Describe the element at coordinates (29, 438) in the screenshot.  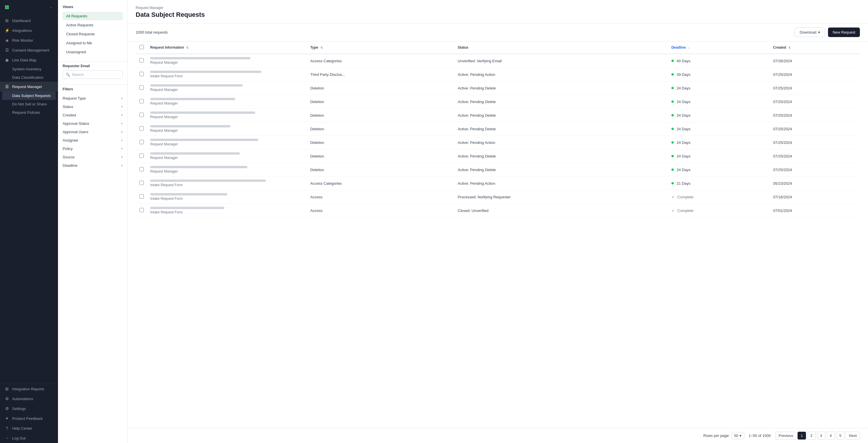
I see `sidebar-item-log-out: → Log Out` at that location.